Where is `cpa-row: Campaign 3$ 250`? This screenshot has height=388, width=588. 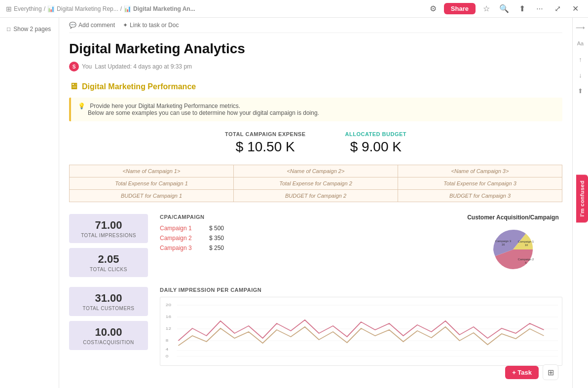 cpa-row: Campaign 3$ 250 is located at coordinates (306, 248).